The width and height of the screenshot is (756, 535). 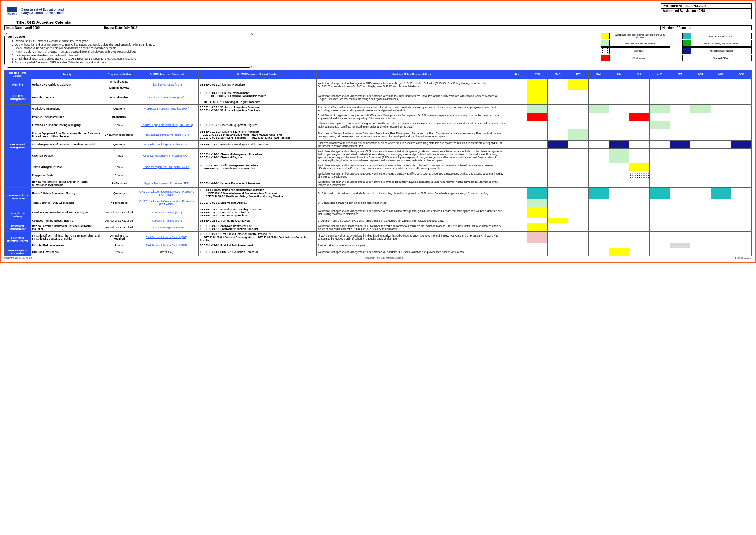 What do you see at coordinates (67, 109) in the screenshot?
I see `activity-cell: Workplace Inspections` at bounding box center [67, 109].